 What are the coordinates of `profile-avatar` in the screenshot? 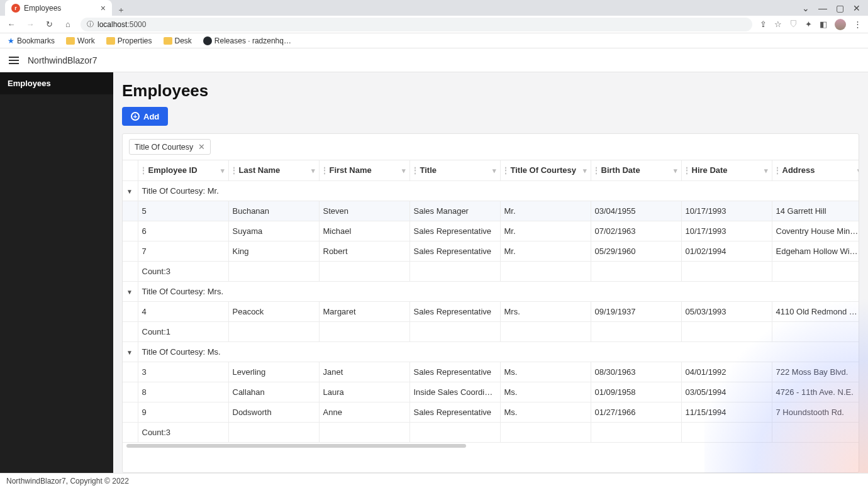 It's located at (840, 25).